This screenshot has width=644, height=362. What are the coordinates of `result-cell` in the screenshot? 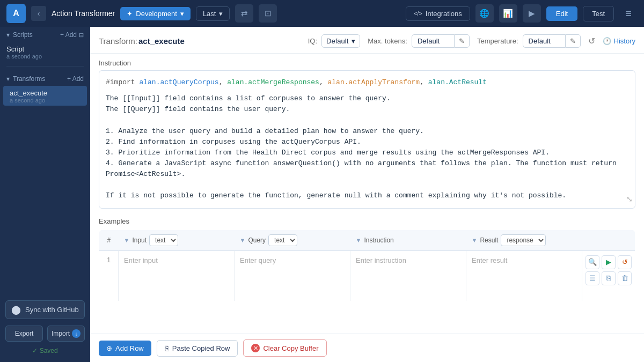 It's located at (524, 276).